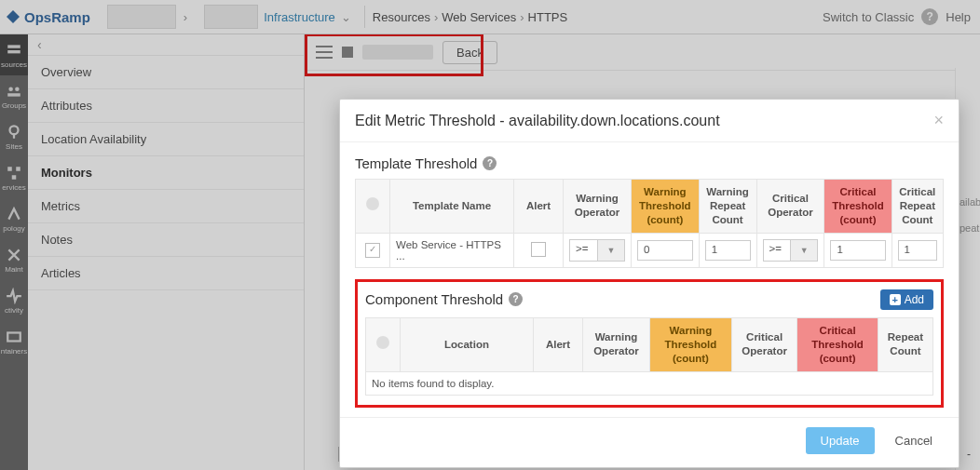 The height and width of the screenshot is (470, 980). What do you see at coordinates (857, 250) in the screenshot?
I see `crit-threshold-input: 1` at bounding box center [857, 250].